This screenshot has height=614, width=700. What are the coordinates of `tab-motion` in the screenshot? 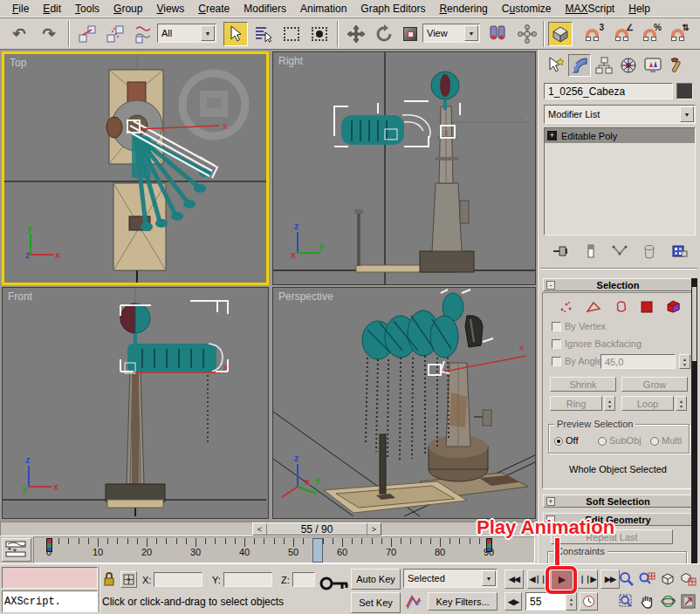 It's located at (628, 65).